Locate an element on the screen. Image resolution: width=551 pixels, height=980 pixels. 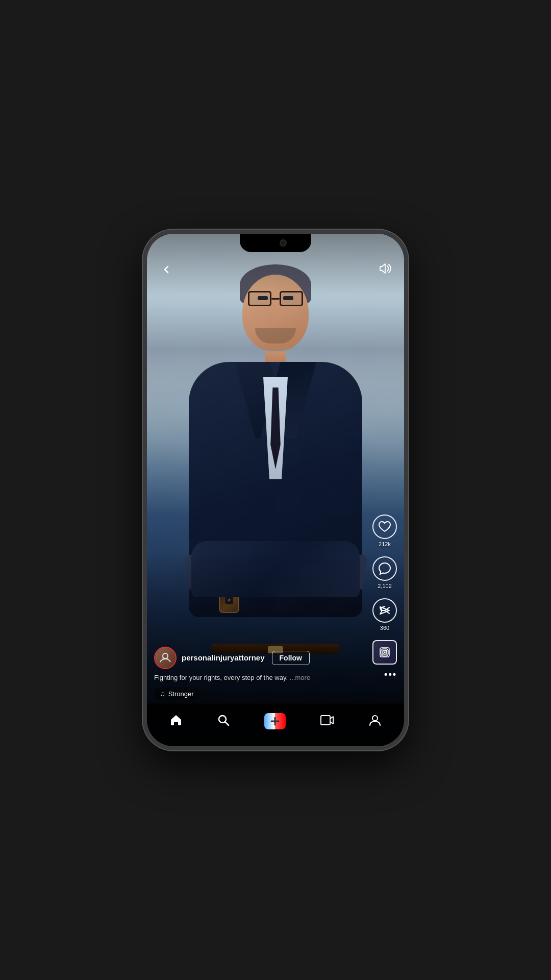
avatar-image is located at coordinates (165, 658).